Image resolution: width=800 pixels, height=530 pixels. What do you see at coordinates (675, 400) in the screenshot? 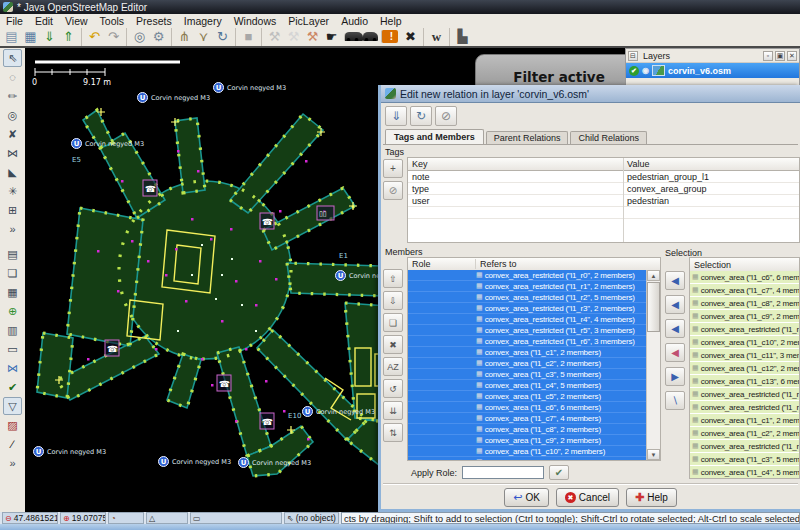
I see `deselect-members-icon: ∖` at bounding box center [675, 400].